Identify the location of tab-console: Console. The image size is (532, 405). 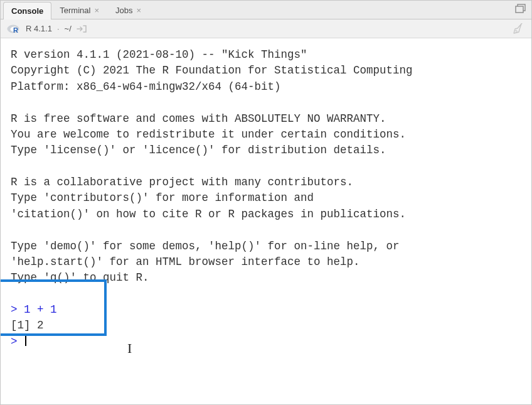
(28, 11).